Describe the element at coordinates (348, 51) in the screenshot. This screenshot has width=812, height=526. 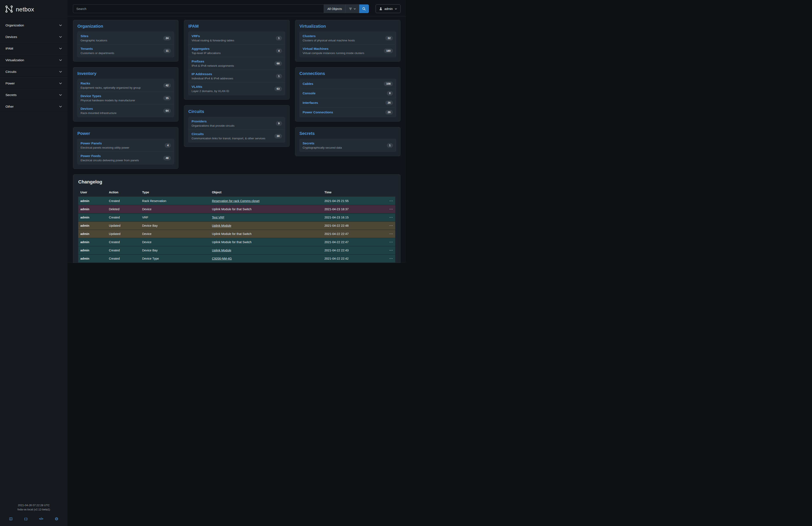
I see `dashboard-link-virtual-machines: Virtual MachinesVirtual compute instance…` at that location.